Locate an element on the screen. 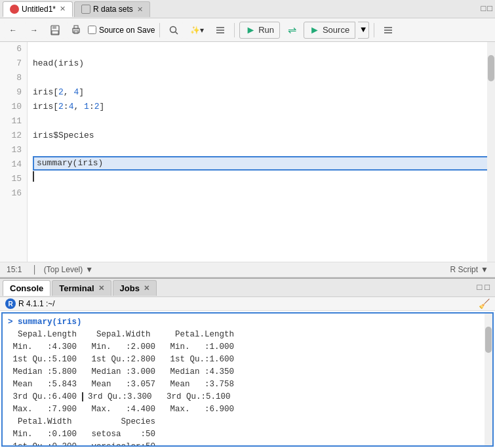  code-level-arrow: ▼ is located at coordinates (89, 270).